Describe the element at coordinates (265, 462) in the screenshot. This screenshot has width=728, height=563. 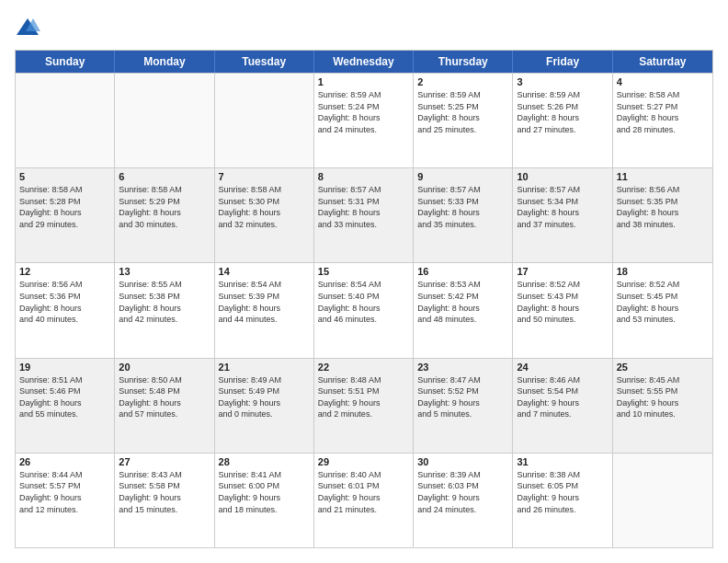
I see `day-number: 28` at that location.